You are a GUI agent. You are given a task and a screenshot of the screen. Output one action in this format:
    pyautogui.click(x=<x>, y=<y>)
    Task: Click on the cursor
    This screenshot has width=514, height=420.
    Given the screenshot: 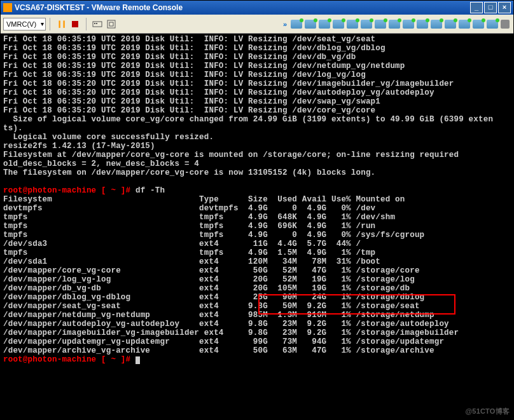 What is the action you would take?
    pyautogui.click(x=137, y=360)
    